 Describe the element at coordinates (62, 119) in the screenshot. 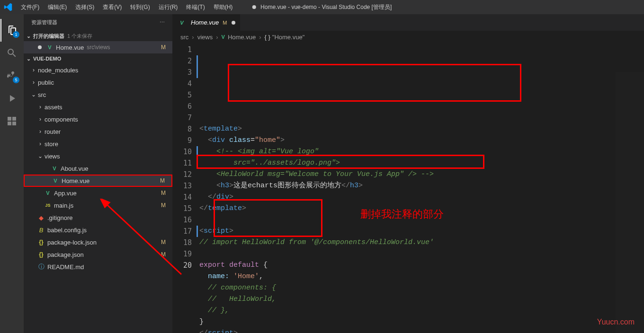

I see `folder-name: components` at that location.